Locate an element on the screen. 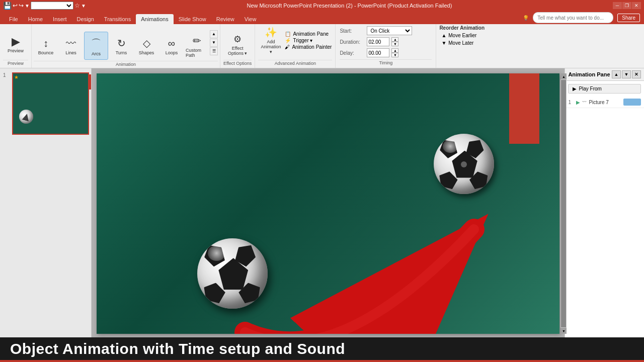 This screenshot has width=644, height=362. start-label: Start: is located at coordinates (352, 31).